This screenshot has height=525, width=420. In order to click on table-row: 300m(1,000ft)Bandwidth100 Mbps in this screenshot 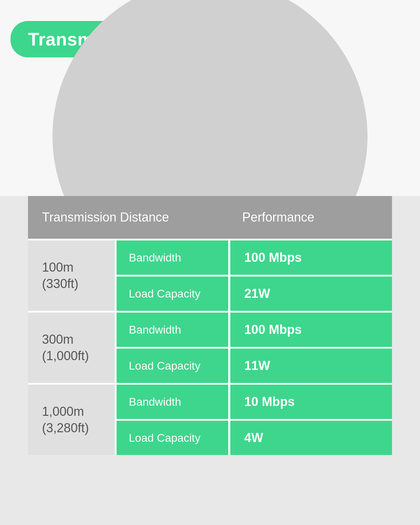, I will do `click(210, 329)`.